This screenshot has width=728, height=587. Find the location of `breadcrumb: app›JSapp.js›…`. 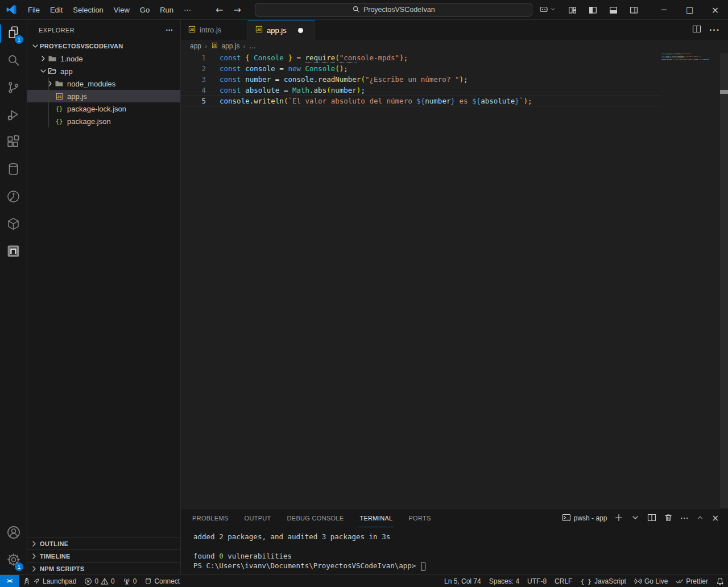

breadcrumb: app›JSapp.js›… is located at coordinates (454, 46).